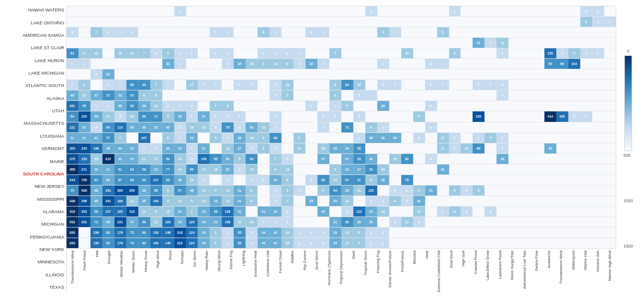 This screenshot has width=644, height=305. I want to click on heatmap-cell: 7, so click(192, 211).